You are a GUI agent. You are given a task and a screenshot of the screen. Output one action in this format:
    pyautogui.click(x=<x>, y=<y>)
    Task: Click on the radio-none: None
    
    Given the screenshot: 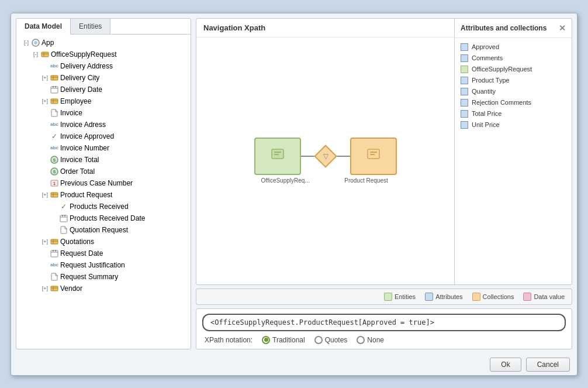 What is the action you would take?
    pyautogui.click(x=371, y=340)
    